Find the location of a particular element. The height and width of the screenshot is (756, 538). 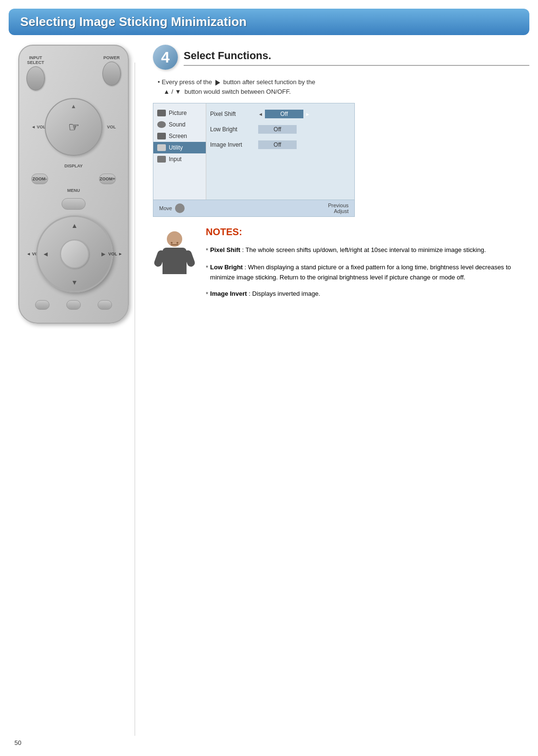

vol-left-top-label: ◄ VOL is located at coordinates (38, 127).